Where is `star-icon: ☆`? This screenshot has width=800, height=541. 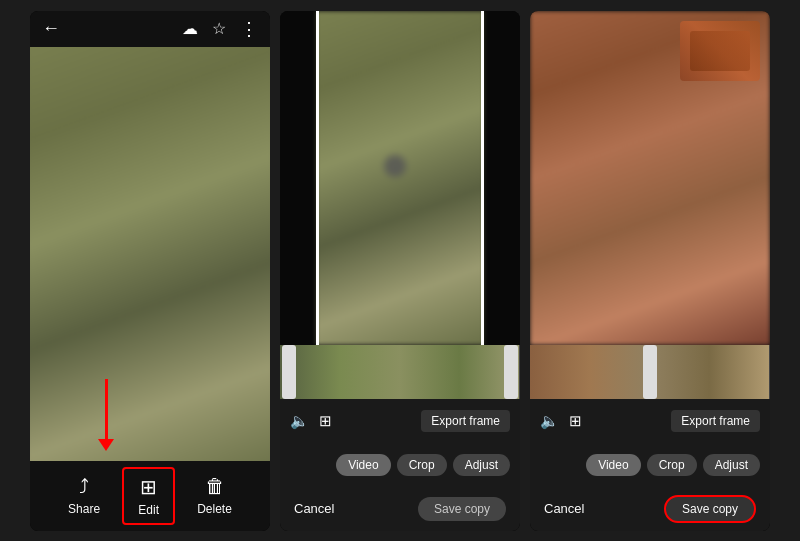
star-icon: ☆ is located at coordinates (219, 28).